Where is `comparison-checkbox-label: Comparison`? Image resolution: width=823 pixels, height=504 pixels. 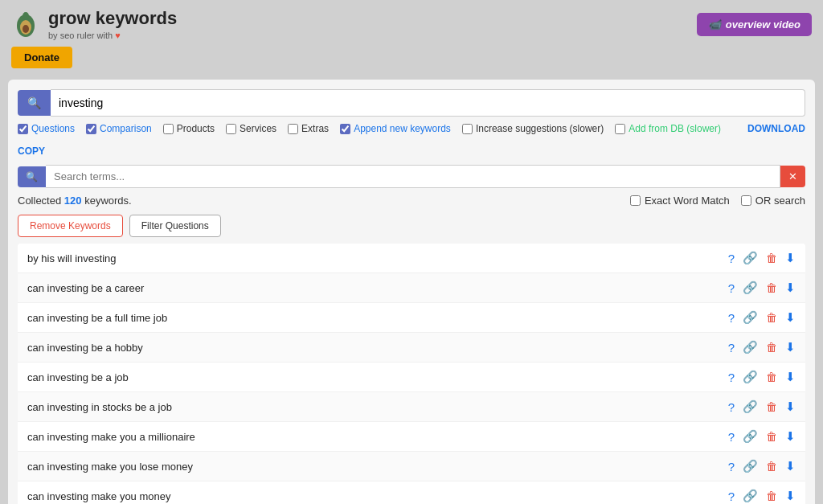 comparison-checkbox-label: Comparison is located at coordinates (119, 129).